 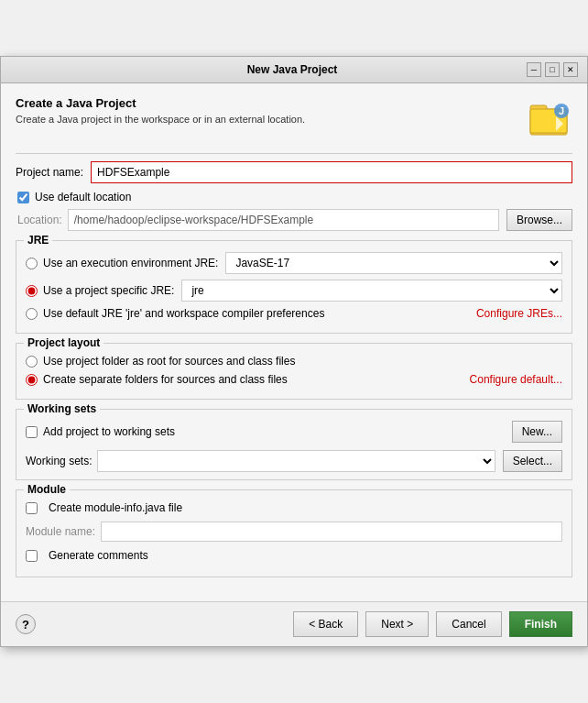 What do you see at coordinates (517, 379) in the screenshot?
I see `configure-default-link: Configure default...` at bounding box center [517, 379].